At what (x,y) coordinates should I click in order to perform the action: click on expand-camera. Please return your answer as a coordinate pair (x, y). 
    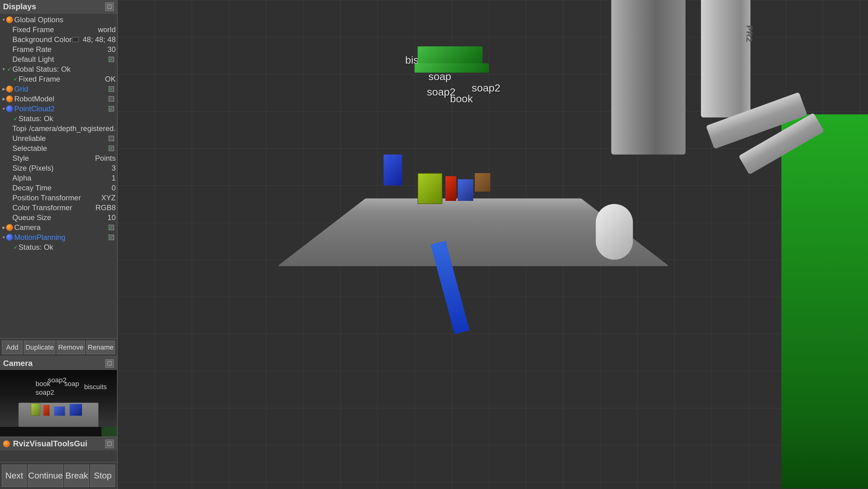
    Looking at the image, I should click on (4, 228).